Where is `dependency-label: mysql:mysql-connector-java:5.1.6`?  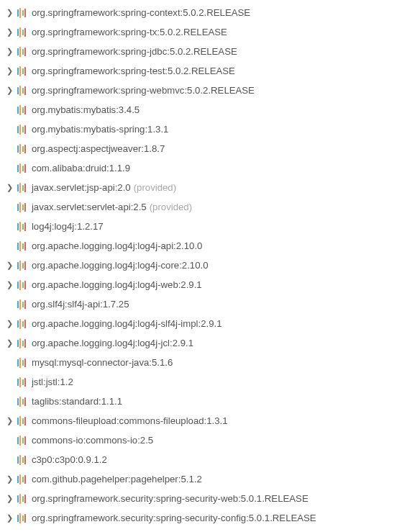 dependency-label: mysql:mysql-connector-java:5.1.6 is located at coordinates (102, 363).